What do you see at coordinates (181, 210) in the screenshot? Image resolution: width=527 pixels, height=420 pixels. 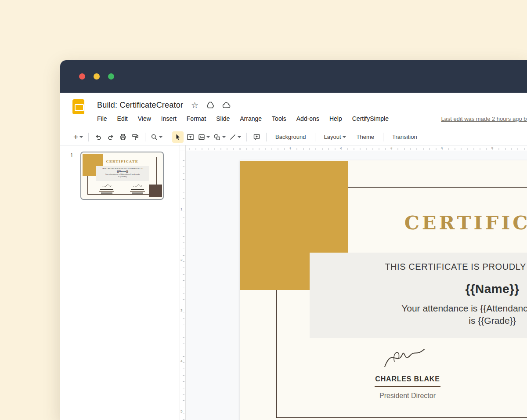 I see `v-ruler-mark: 1` at bounding box center [181, 210].